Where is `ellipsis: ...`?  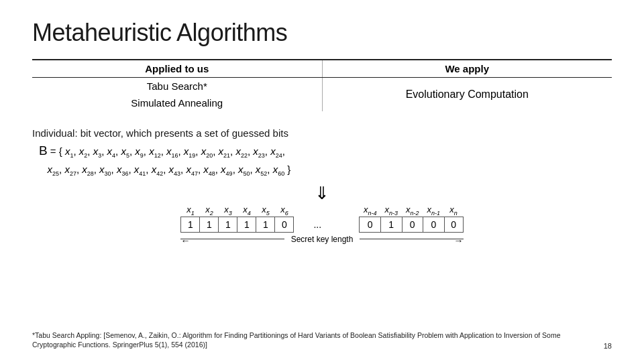 ellipsis: ... is located at coordinates (317, 224).